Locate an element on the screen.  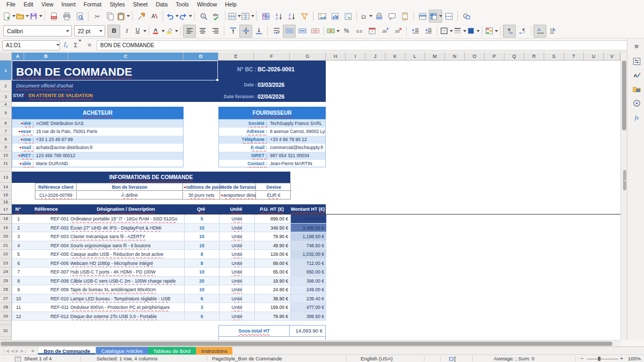
sum-button: Σ is located at coordinates (78, 45).